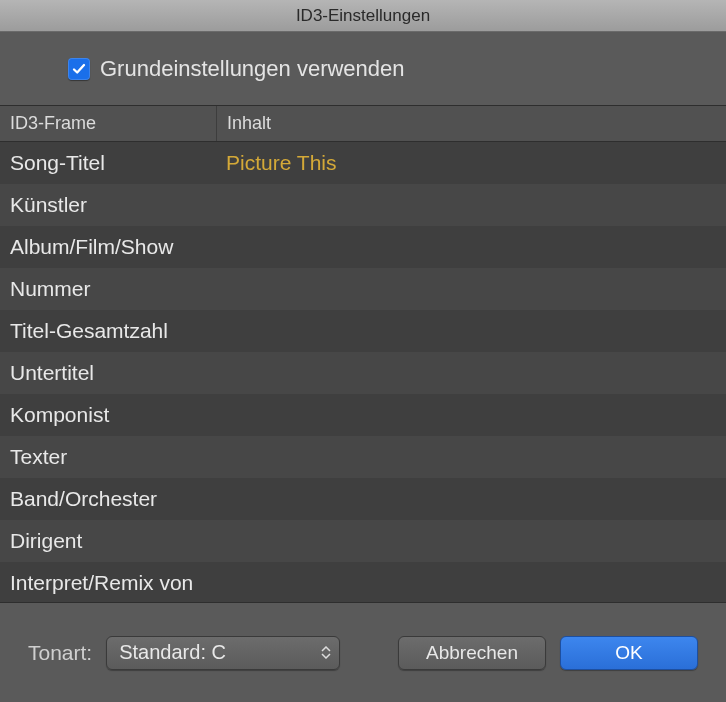 This screenshot has height=702, width=726. What do you see at coordinates (108, 415) in the screenshot?
I see `frame-cell: Komponist` at bounding box center [108, 415].